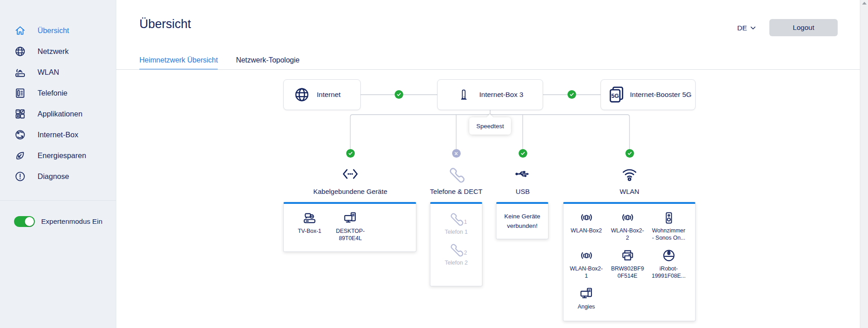  Describe the element at coordinates (586, 307) in the screenshot. I see `device-label: Angies` at that location.